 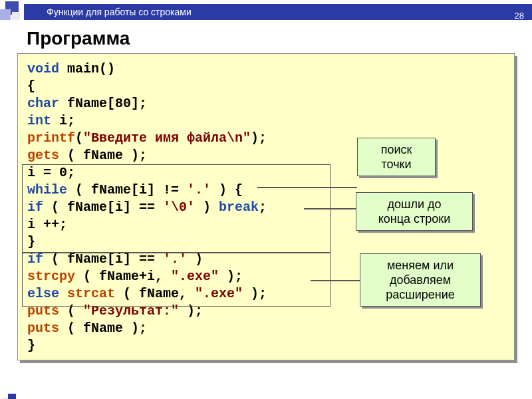 What do you see at coordinates (176, 279) in the screenshot?
I see `highlight-box-ifelse` at bounding box center [176, 279].